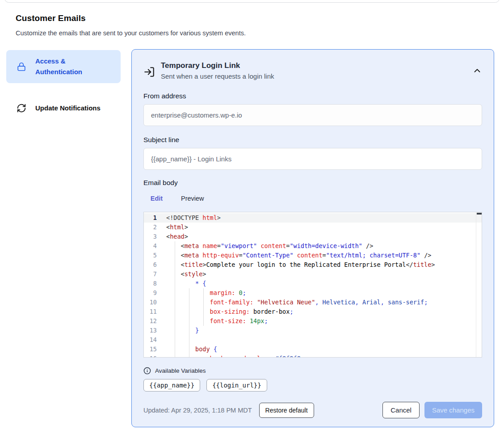 Image resolution: width=504 pixels, height=438 pixels. What do you see at coordinates (313, 115) in the screenshot?
I see `from-address-input` at bounding box center [313, 115].